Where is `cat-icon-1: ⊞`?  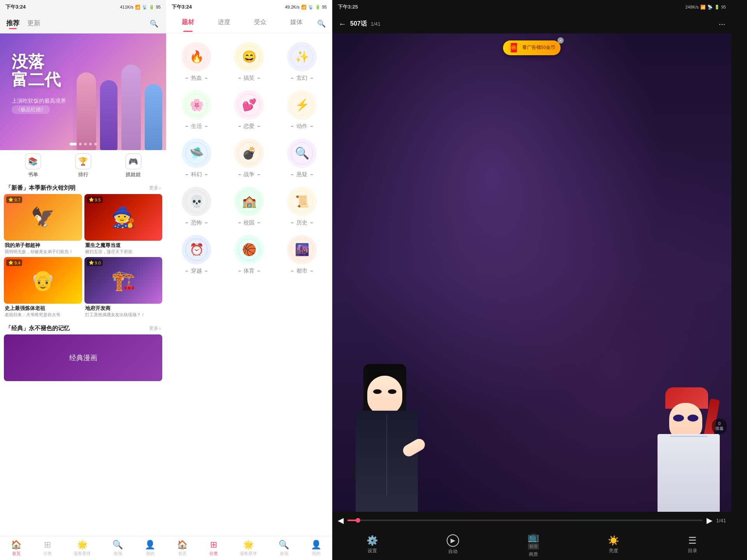
cat-icon-1: ⊞ is located at coordinates (47, 545).